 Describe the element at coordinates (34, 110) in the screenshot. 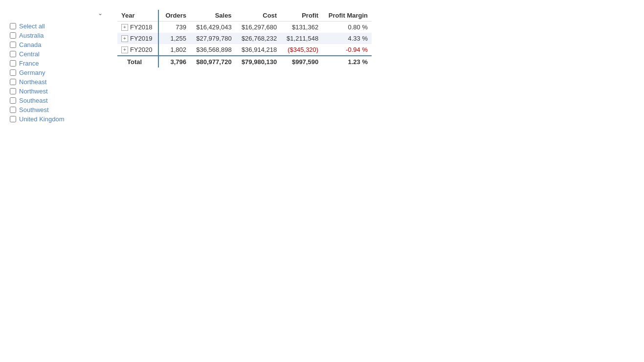

I see `filter-label-southwest: Southwest` at that location.